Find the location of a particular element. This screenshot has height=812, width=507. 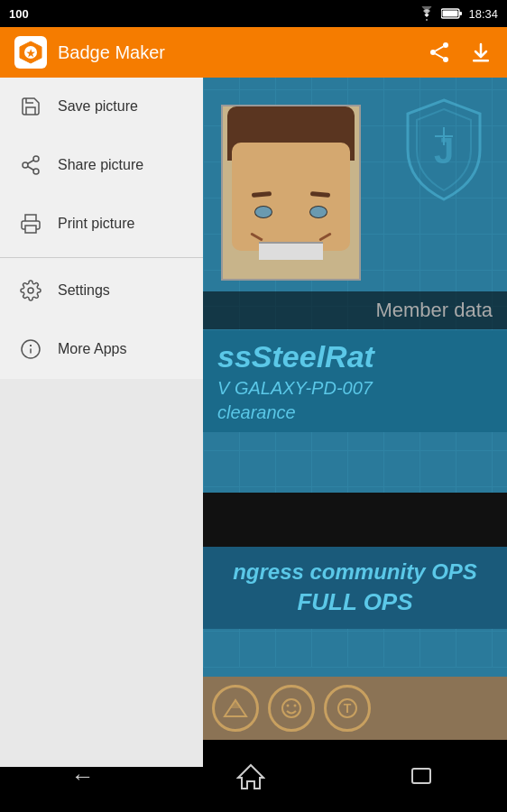

toolbar-title: Badge Maker is located at coordinates (243, 52).